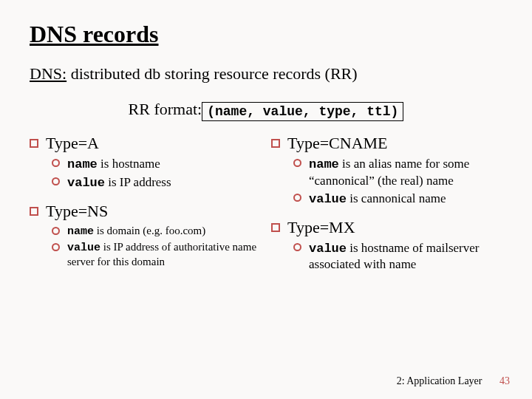 This screenshot has width=532, height=399. Describe the element at coordinates (266, 109) in the screenshot. I see `rr-format-row: RR format: (name, value, type, ttl)` at that location.